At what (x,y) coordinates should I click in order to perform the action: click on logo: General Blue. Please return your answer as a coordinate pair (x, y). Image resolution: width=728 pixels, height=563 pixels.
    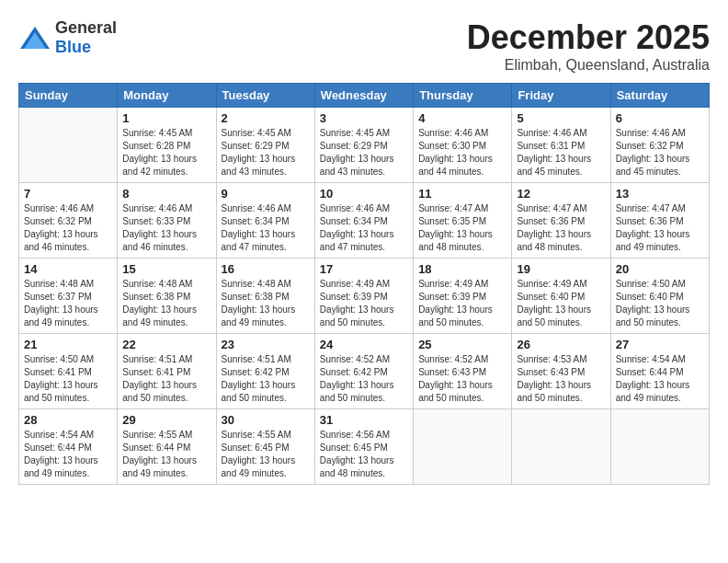
    Looking at the image, I should click on (68, 38).